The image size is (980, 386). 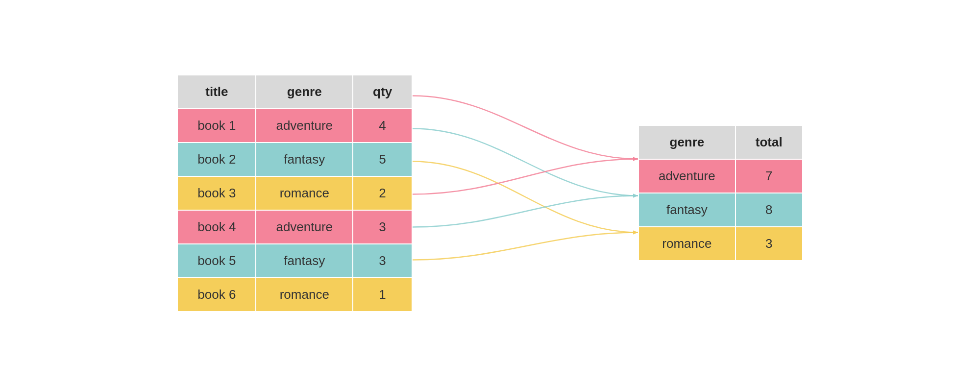 I want to click on source-qty-0: 4, so click(x=382, y=125).